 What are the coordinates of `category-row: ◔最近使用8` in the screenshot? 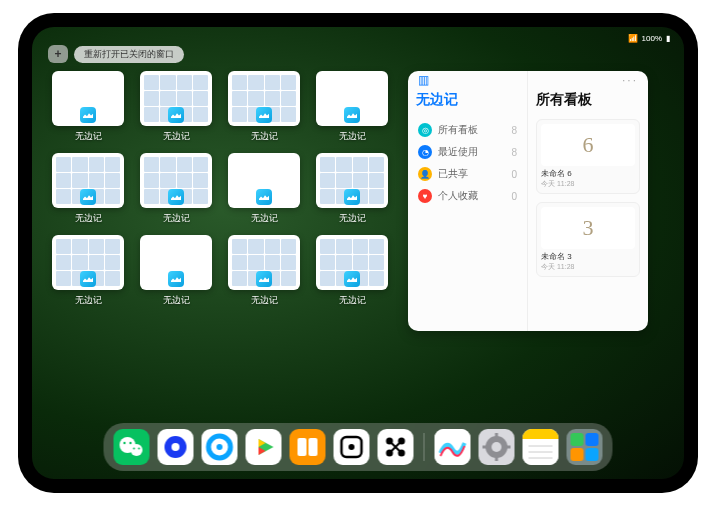 It's located at (468, 152).